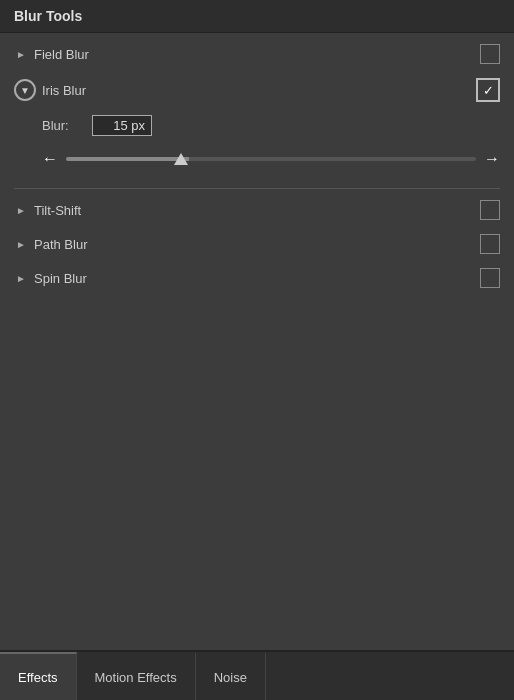 The height and width of the screenshot is (700, 514). What do you see at coordinates (122, 126) in the screenshot?
I see `blur-value-input: 15 px` at bounding box center [122, 126].